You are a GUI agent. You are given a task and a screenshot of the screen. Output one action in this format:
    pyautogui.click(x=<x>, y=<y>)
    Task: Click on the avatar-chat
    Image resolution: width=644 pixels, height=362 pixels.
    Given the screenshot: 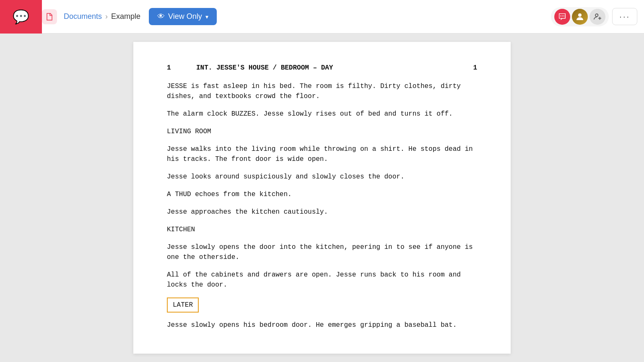 What is the action you would take?
    pyautogui.click(x=562, y=17)
    